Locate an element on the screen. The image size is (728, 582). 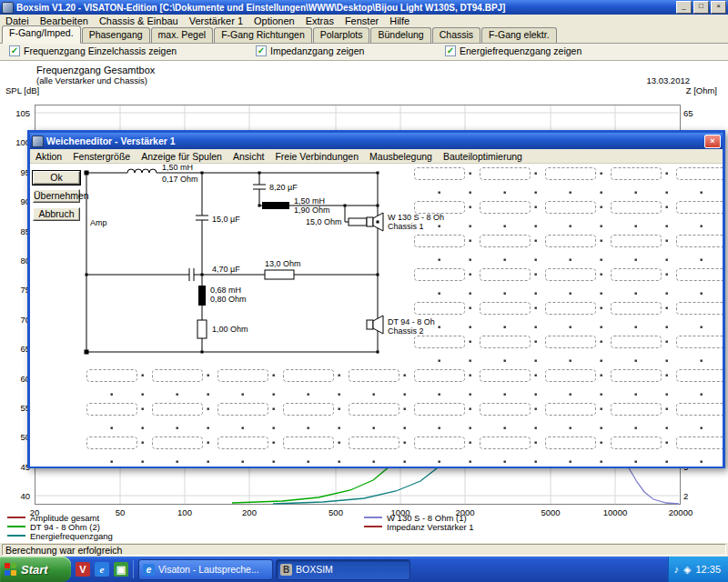
checkbox-energiefrequenzgang: ✓ Energiefrequenzgang zeigen is located at coordinates (513, 51).